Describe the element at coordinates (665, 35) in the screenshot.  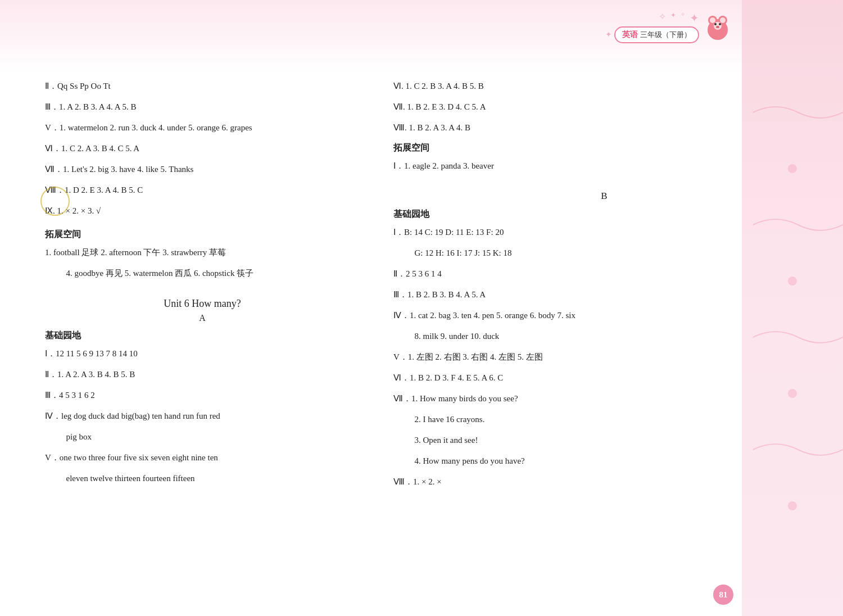
I see `grade-label: 三年级（下册）` at that location.